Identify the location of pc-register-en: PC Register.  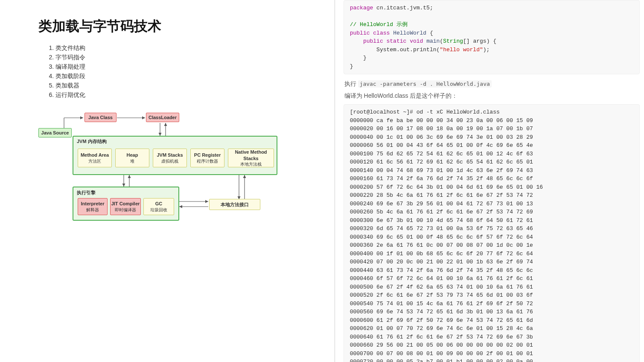
(207, 155).